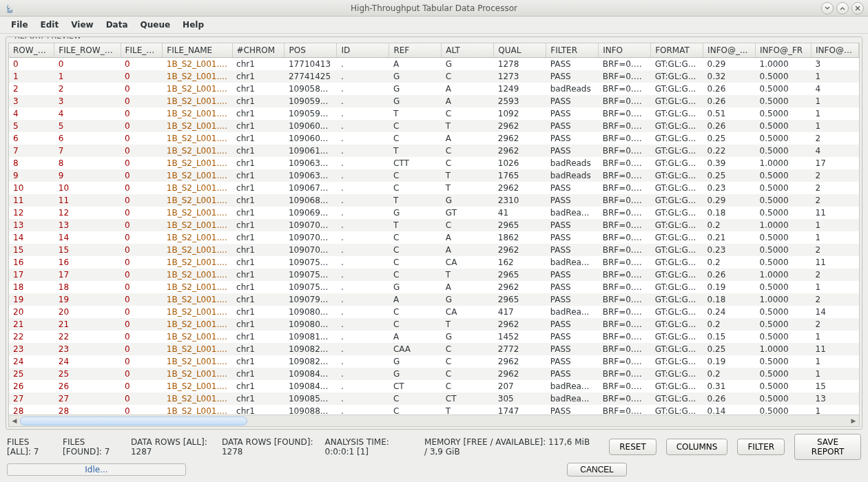  Describe the element at coordinates (82, 25) in the screenshot. I see `menu-view: View` at that location.